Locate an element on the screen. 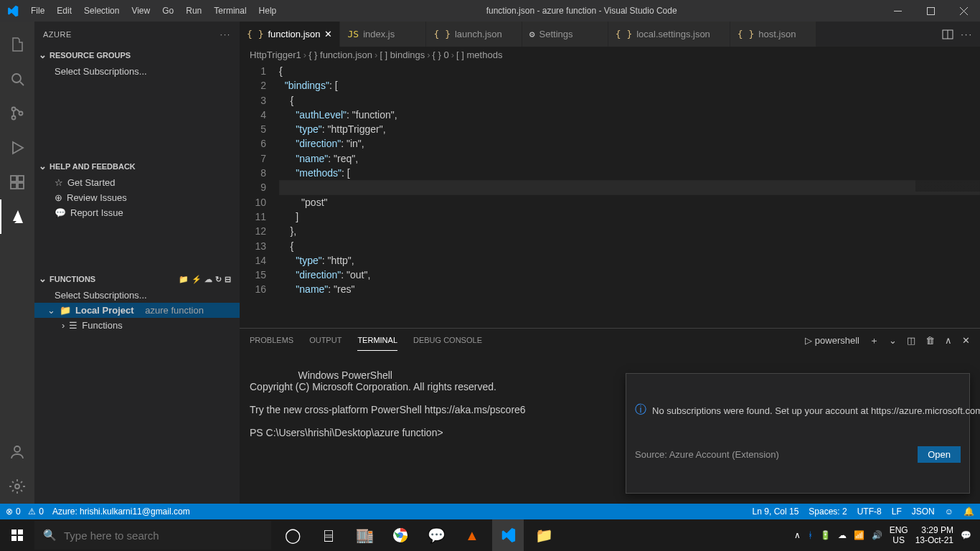 The image size is (980, 551). extensions-icon is located at coordinates (17, 182).